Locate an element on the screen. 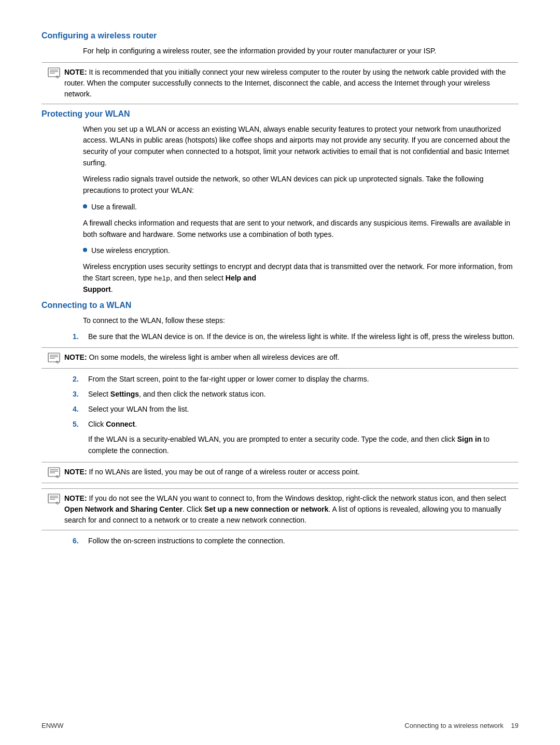 This screenshot has height=745, width=560. note-icon is located at coordinates (54, 73).